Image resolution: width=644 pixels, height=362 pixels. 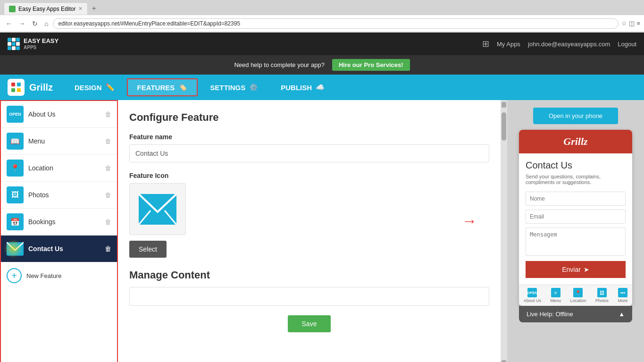 I want to click on feature-icon-label: Feature Icon, so click(x=309, y=176).